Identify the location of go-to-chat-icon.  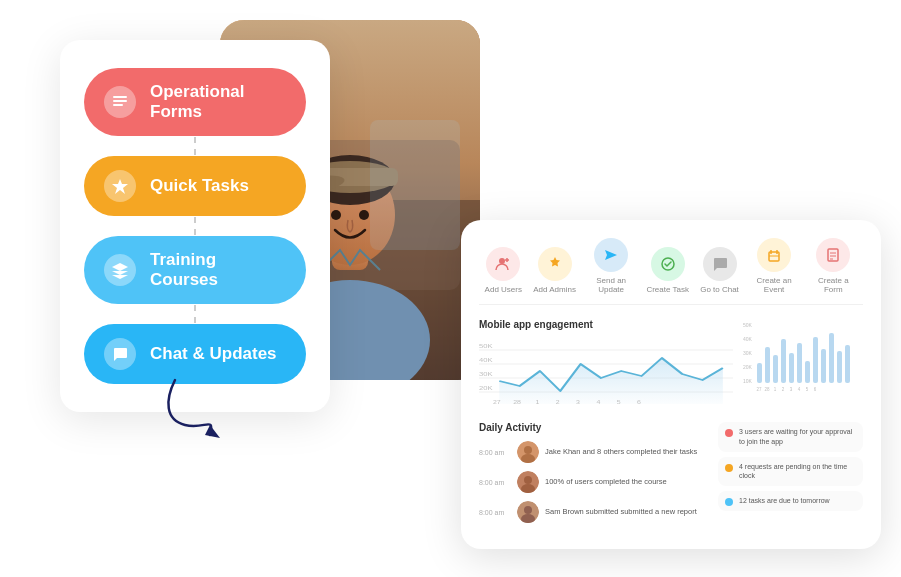
(720, 264).